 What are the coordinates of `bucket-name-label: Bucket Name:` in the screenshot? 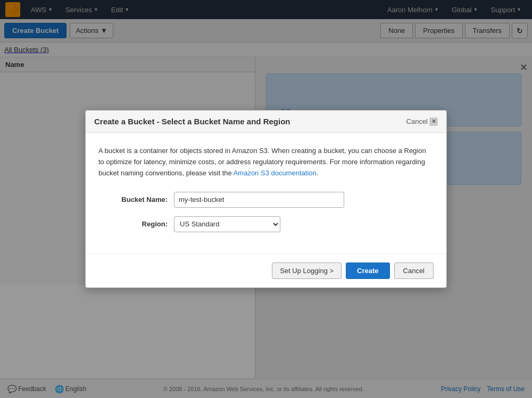 It's located at (133, 200).